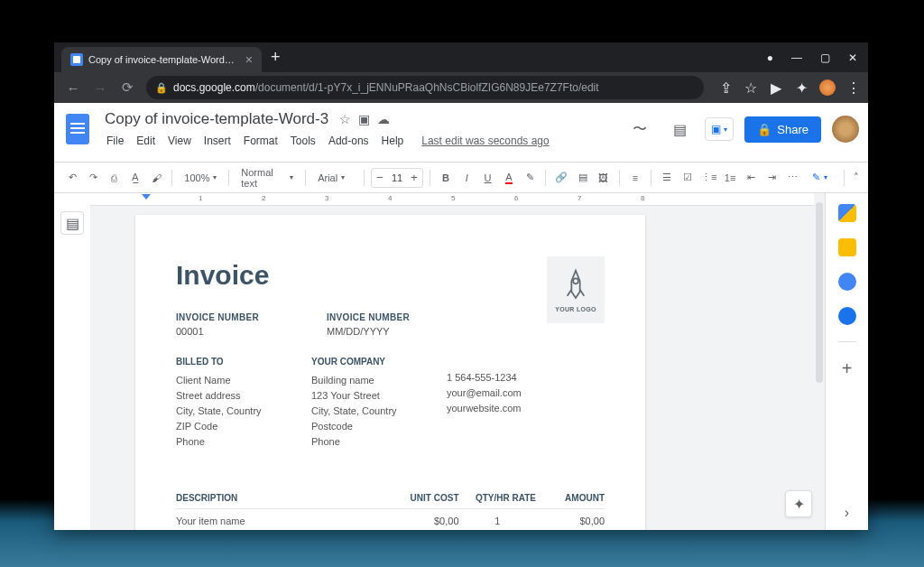  I want to click on zoom-dropdown: 100%▾, so click(200, 178).